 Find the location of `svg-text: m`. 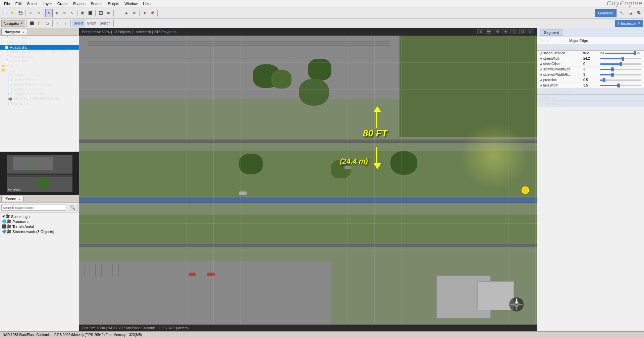

svg-text: m is located at coordinates (517, 305).